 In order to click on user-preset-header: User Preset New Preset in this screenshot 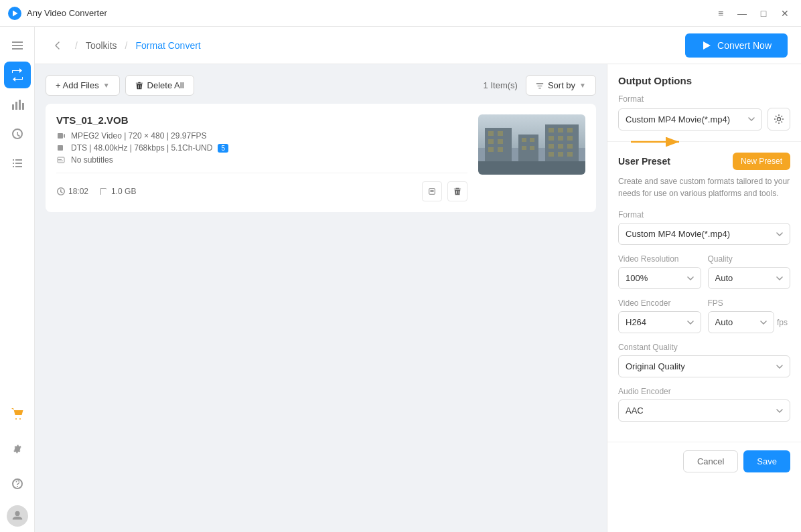, I will do `click(705, 161)`.